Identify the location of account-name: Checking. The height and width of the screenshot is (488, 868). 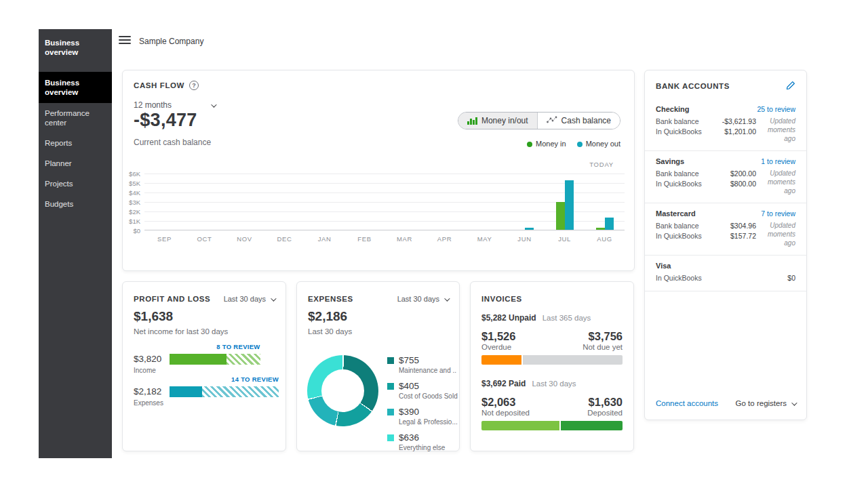
(673, 109).